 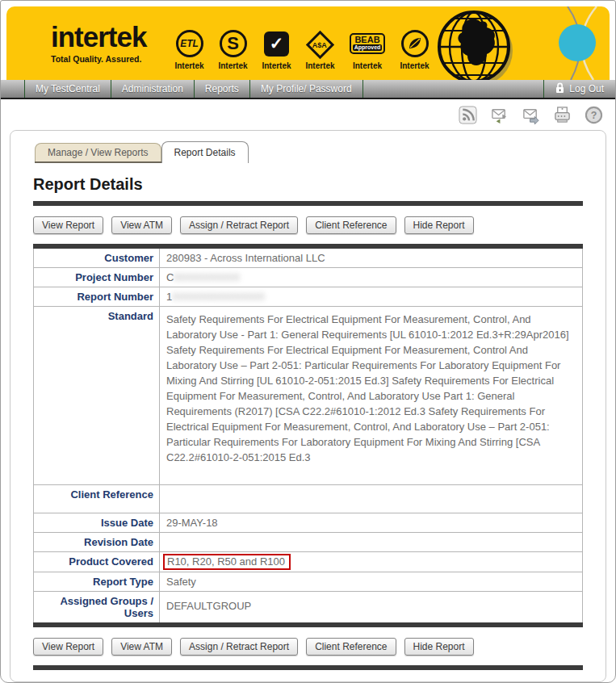 I want to click on lock-icon, so click(x=560, y=89).